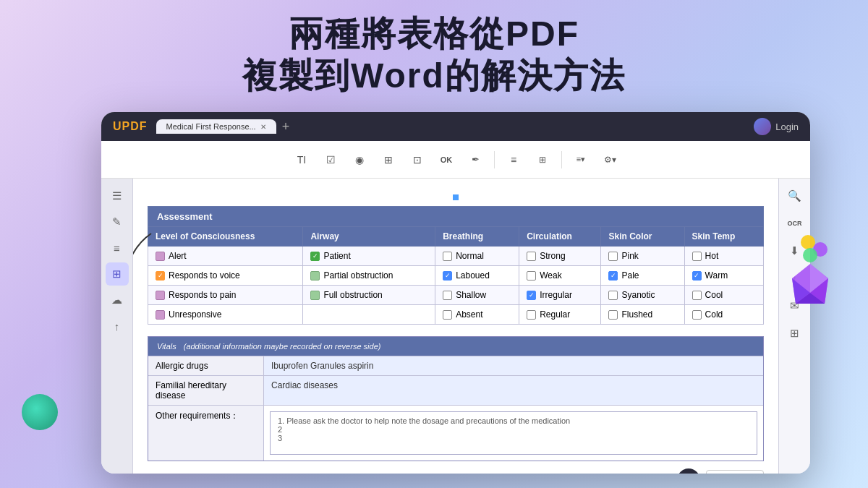  Describe the element at coordinates (642, 256) in the screenshot. I see `skin-pink: Pink` at that location.